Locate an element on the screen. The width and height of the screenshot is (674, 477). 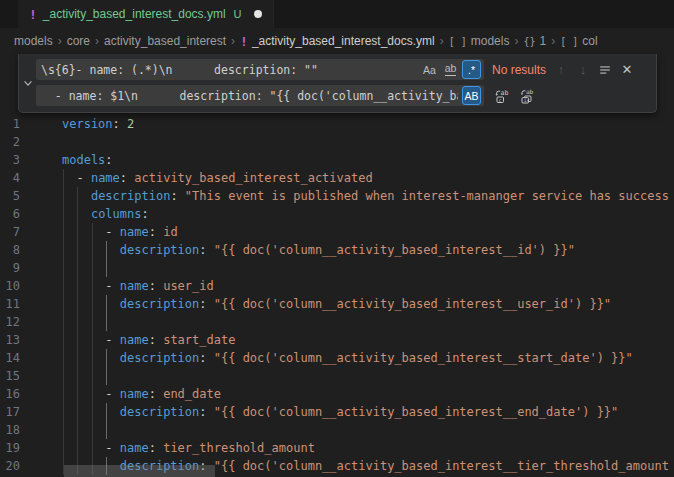
line-content: - name: start_date is located at coordinates (148, 340).